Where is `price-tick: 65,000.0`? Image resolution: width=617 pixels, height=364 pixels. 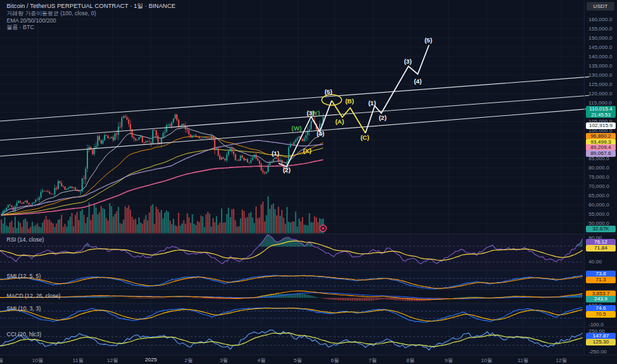 price-tick: 65,000.0 is located at coordinates (598, 196).